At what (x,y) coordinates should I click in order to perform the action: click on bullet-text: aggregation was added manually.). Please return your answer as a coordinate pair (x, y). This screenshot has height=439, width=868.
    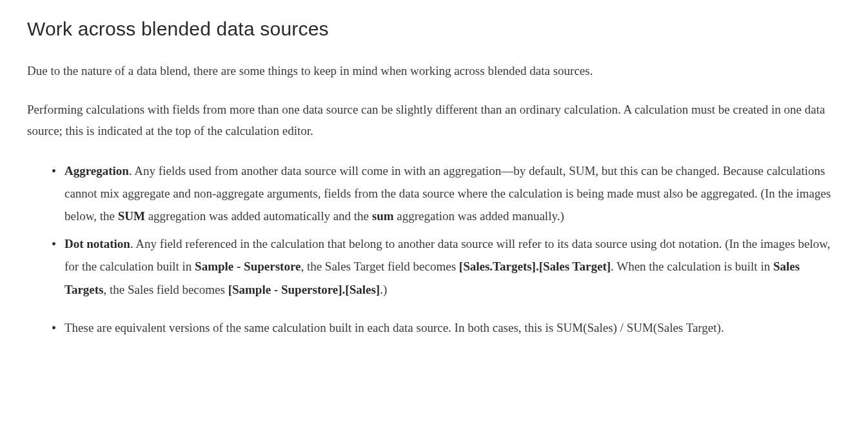
    Looking at the image, I should click on (479, 216).